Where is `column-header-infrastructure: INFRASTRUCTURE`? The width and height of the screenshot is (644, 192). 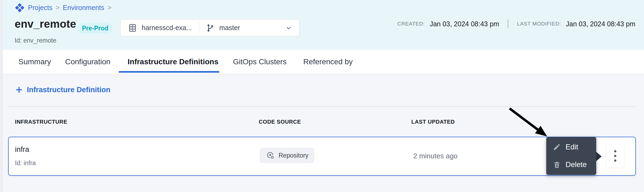
column-header-infrastructure: INFRASTRUCTURE is located at coordinates (41, 122).